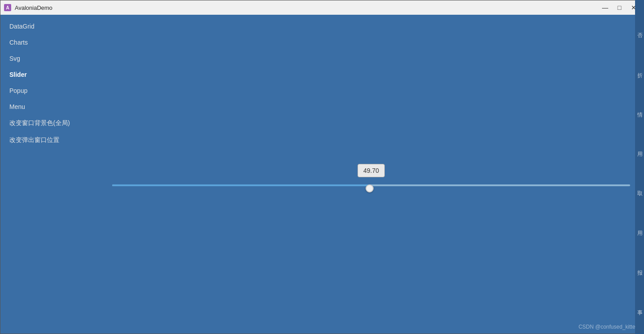  Describe the element at coordinates (50, 174) in the screenshot. I see `sidebar: DataGrid Charts Svg Slider Popup Menu 改变…` at that location.